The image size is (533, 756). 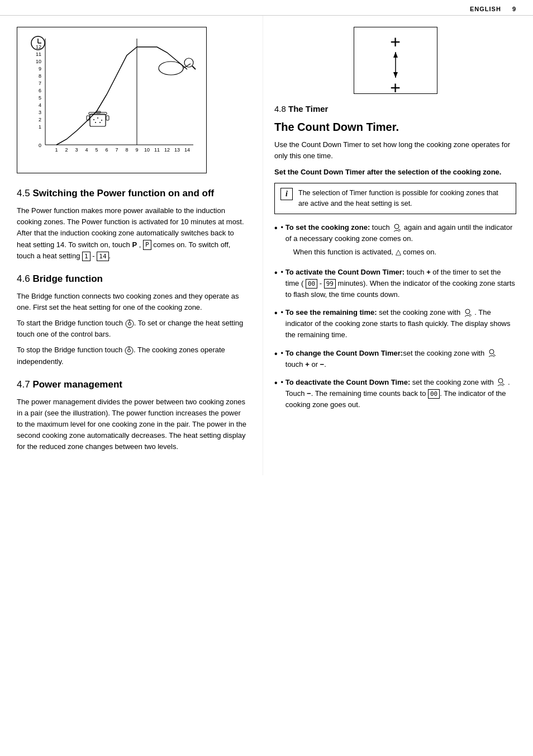 What do you see at coordinates (133, 320) in the screenshot?
I see `section-46: 4.6 Bridge function The Bridge function …` at bounding box center [133, 320].